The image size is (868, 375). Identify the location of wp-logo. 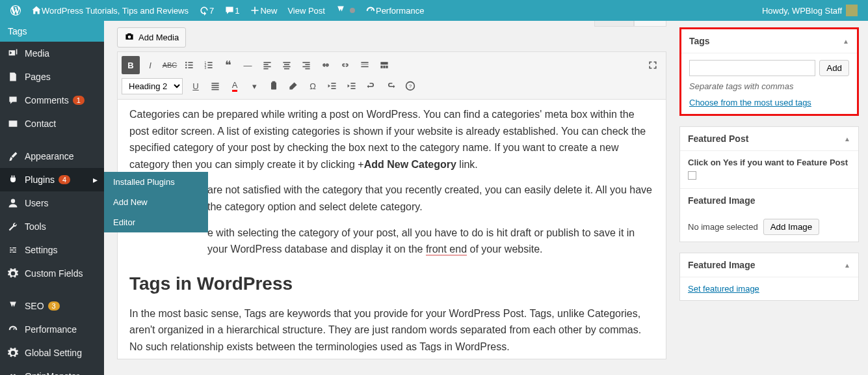
(16, 10).